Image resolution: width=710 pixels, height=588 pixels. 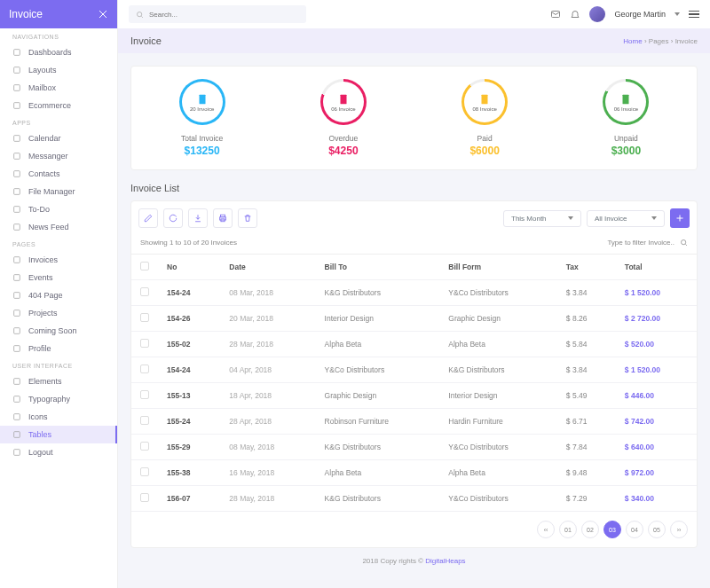 I want to click on select-all-checkbox, so click(x=145, y=266).